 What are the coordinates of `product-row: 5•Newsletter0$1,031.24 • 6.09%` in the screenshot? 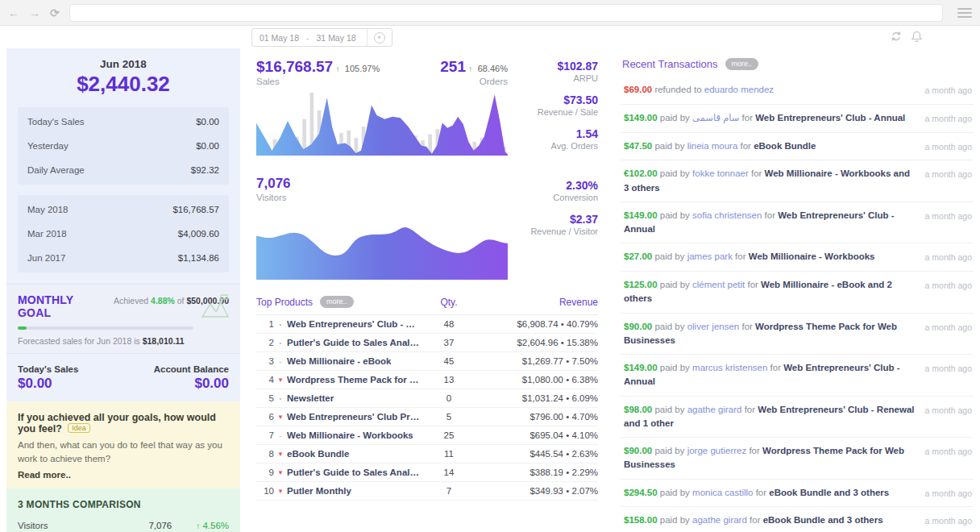 It's located at (427, 398).